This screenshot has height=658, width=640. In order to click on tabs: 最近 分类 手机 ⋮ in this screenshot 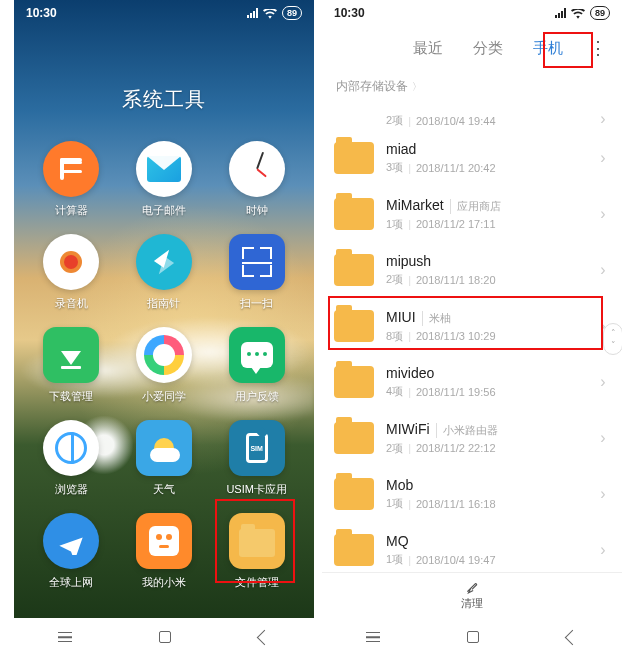, I will do `click(472, 48)`.